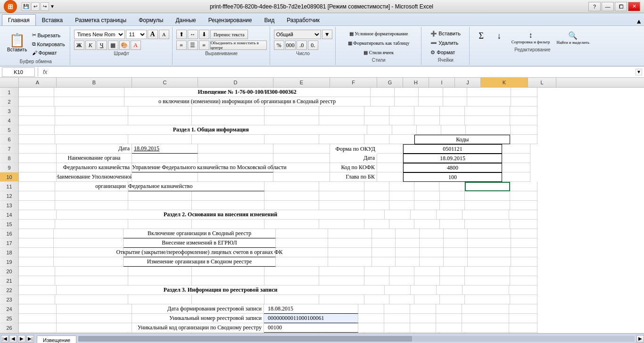 Image resolution: width=644 pixels, height=343 pixels. I want to click on cell-h20, so click(402, 281).